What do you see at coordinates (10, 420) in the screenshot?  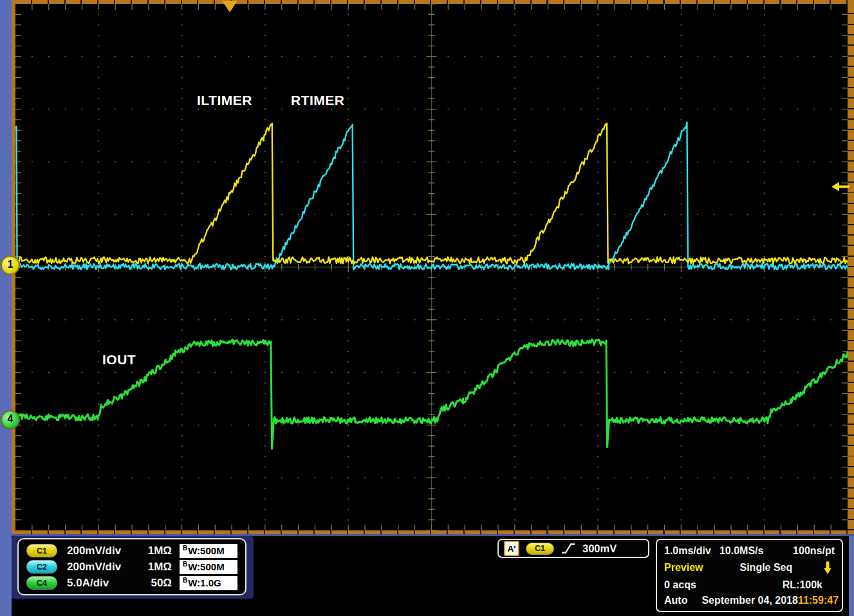 I see `channel4-position-marker: 4` at bounding box center [10, 420].